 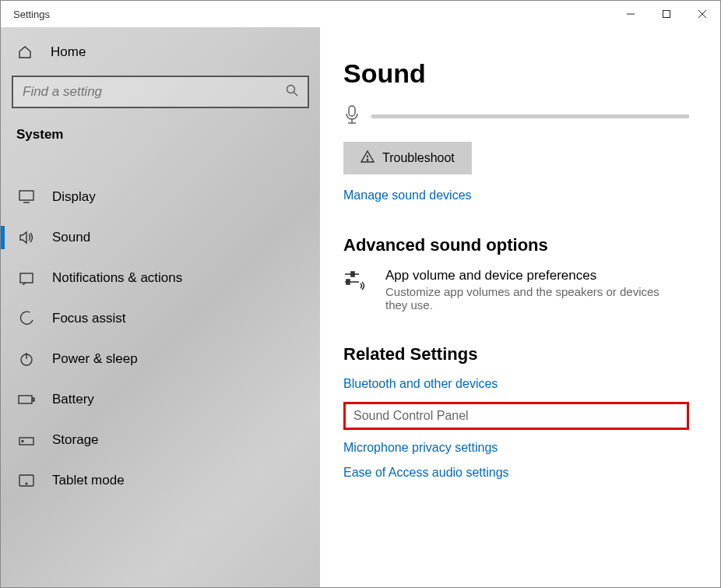 What do you see at coordinates (160, 400) in the screenshot?
I see `sidebar-item-battery: Battery` at bounding box center [160, 400].